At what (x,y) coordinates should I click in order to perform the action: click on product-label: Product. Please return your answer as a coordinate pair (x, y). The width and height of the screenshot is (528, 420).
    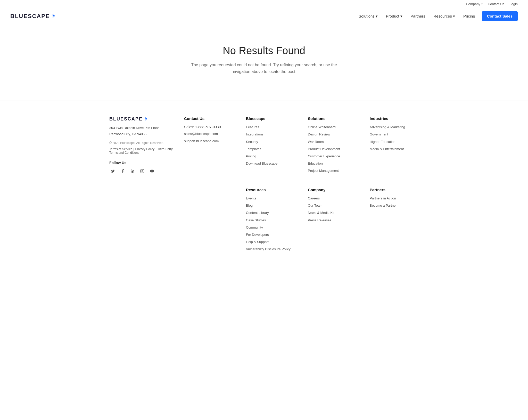
    Looking at the image, I should click on (393, 16).